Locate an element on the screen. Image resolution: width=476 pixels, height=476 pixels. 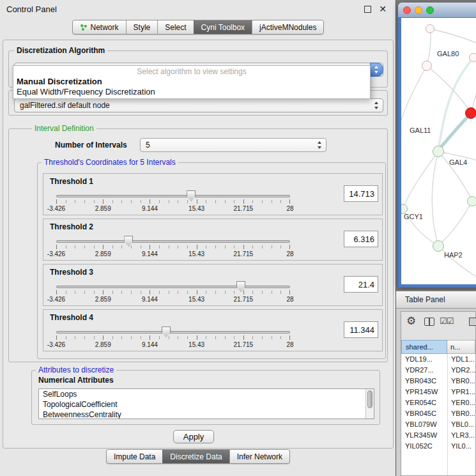
table-row: YPR145WYPR1... is located at coordinates (438, 392).